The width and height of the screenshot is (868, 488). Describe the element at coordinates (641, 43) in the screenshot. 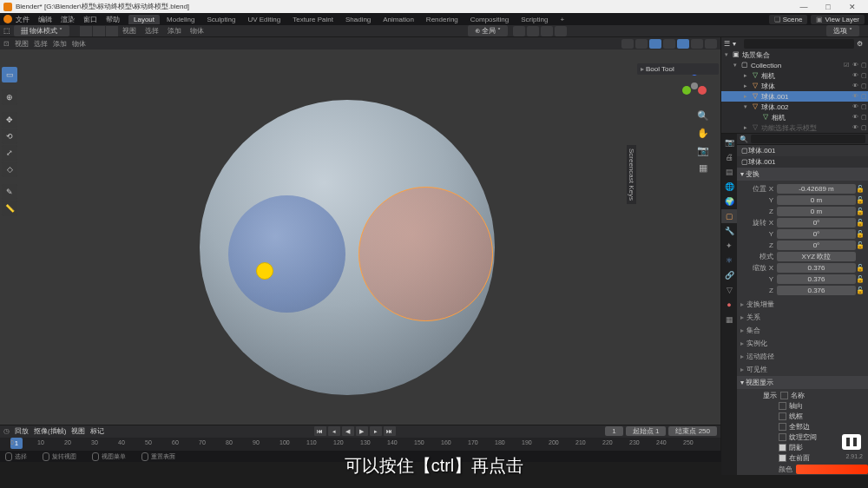

I see `vp-overlay-btn` at that location.